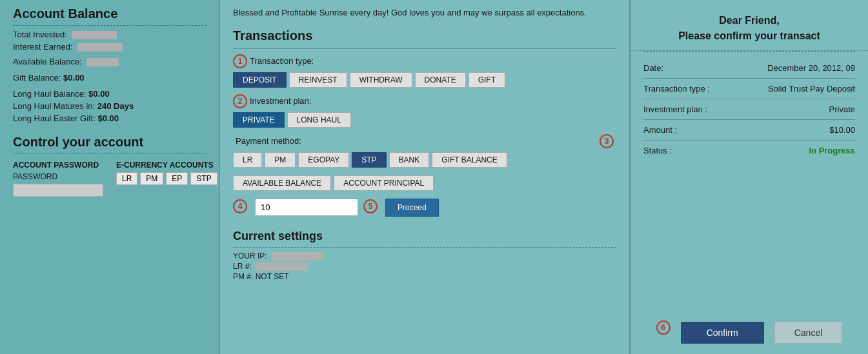  Describe the element at coordinates (250, 256) in the screenshot. I see `your-ip-label: YOUR IP:` at that location.